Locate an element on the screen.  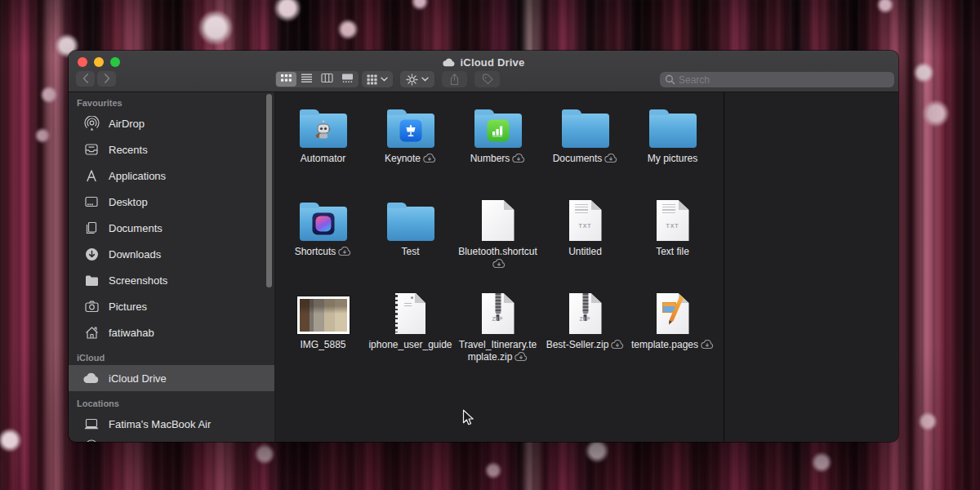
sidebar-section-favourites: FavouritesAirDropRecentsApplicationsDesk… is located at coordinates (172, 220).